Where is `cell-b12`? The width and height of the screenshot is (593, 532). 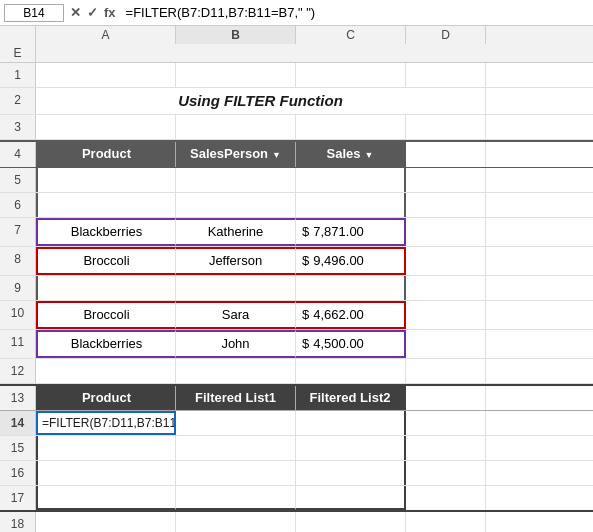
cell-b12 is located at coordinates (106, 371).